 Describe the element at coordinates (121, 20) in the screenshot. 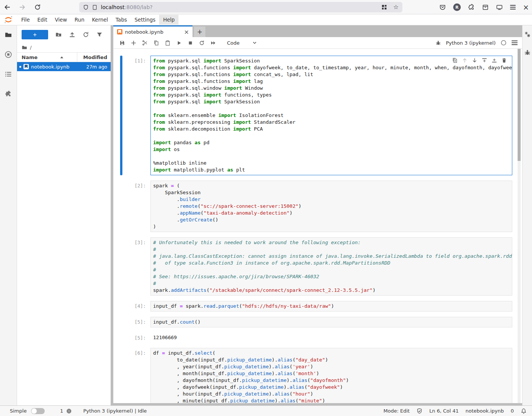

I see `menu-tabs: Tabs` at that location.